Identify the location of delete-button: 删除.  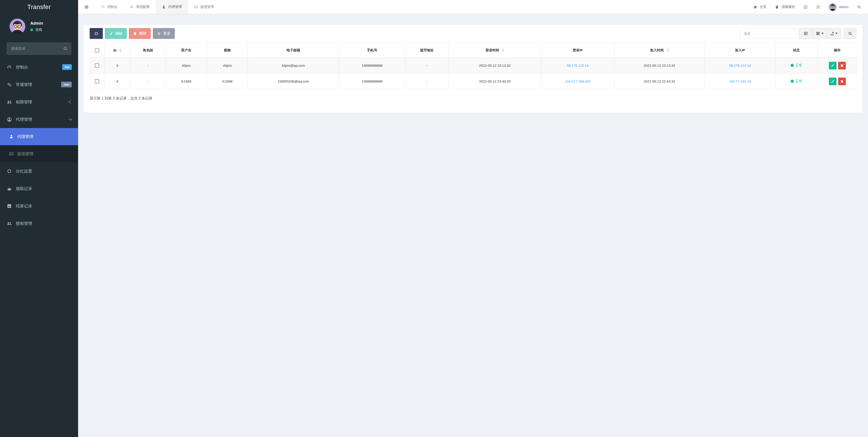
(140, 34).